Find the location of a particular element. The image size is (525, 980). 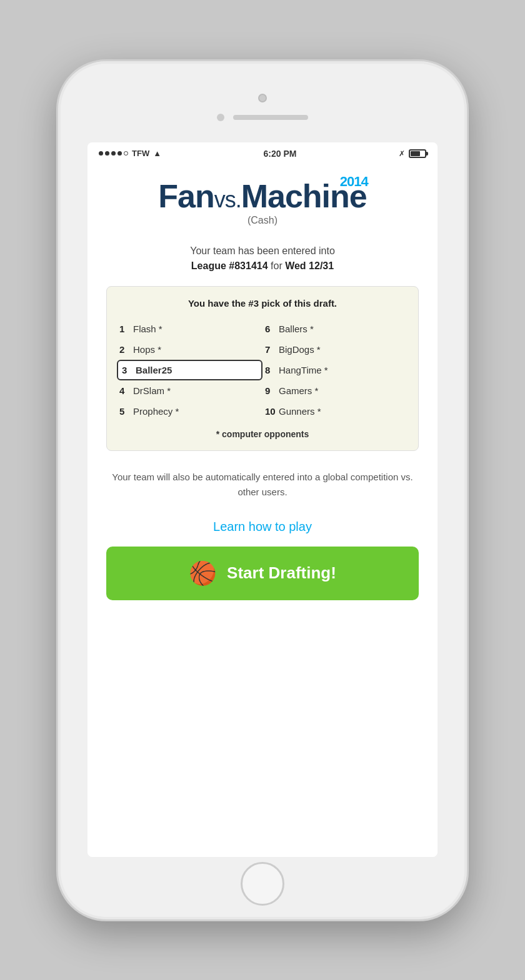

team-num: 6 is located at coordinates (272, 329).